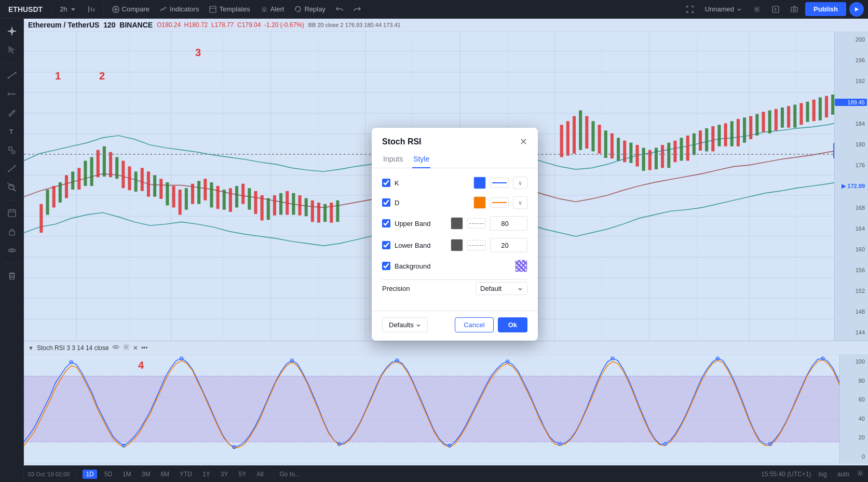 The width and height of the screenshot is (868, 482). Describe the element at coordinates (520, 183) in the screenshot. I see `k-chevron: ∨` at that location.